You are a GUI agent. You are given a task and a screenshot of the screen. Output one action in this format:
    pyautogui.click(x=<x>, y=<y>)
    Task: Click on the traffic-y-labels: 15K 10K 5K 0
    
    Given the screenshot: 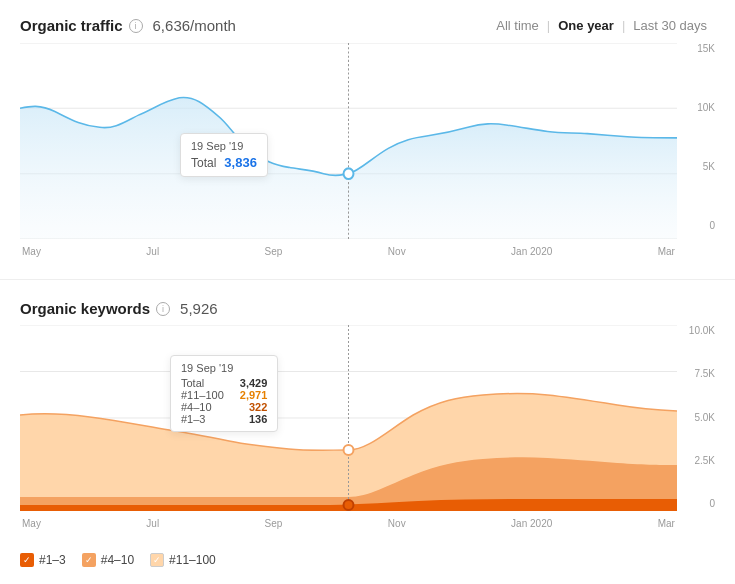 What is the action you would take?
    pyautogui.click(x=696, y=138)
    